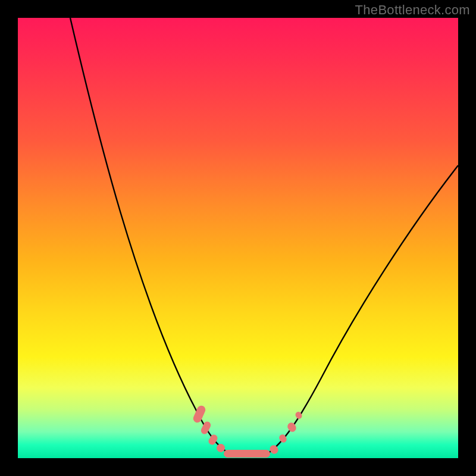 The width and height of the screenshot is (476, 476). Describe the element at coordinates (413, 10) in the screenshot. I see `watermark-text: TheBottleneck.com` at that location.